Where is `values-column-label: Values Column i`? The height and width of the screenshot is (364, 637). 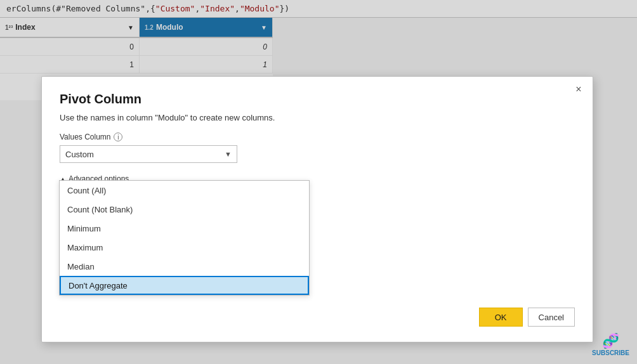 values-column-label: Values Column i is located at coordinates (317, 137).